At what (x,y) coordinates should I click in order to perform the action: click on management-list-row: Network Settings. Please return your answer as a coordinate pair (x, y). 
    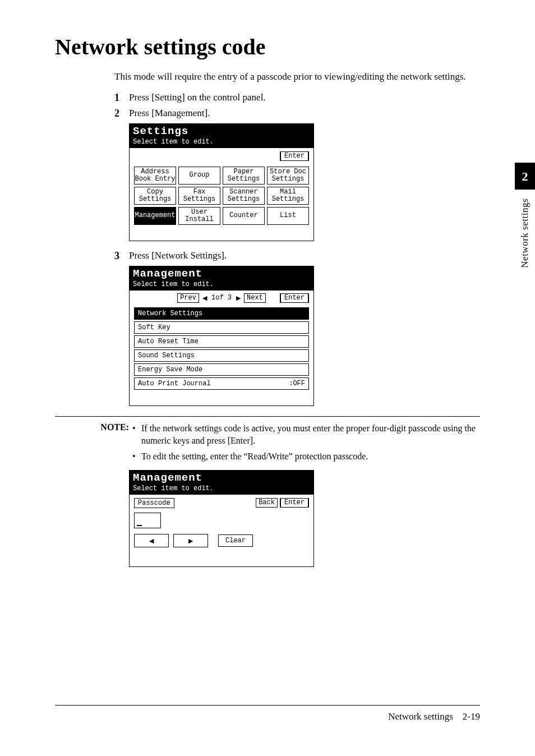
    Looking at the image, I should click on (222, 314).